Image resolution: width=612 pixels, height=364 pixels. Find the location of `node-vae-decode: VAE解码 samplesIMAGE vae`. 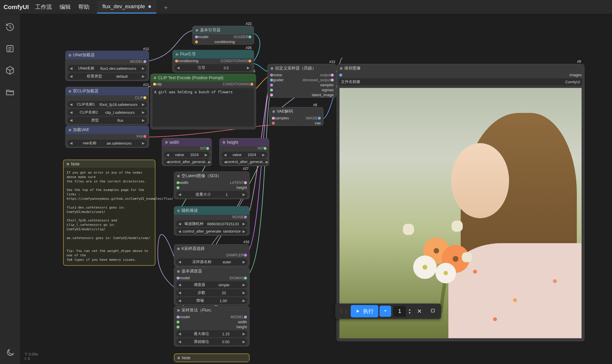

node-vae-decode: VAE解码 samplesIMAGE vae is located at coordinates (296, 116).